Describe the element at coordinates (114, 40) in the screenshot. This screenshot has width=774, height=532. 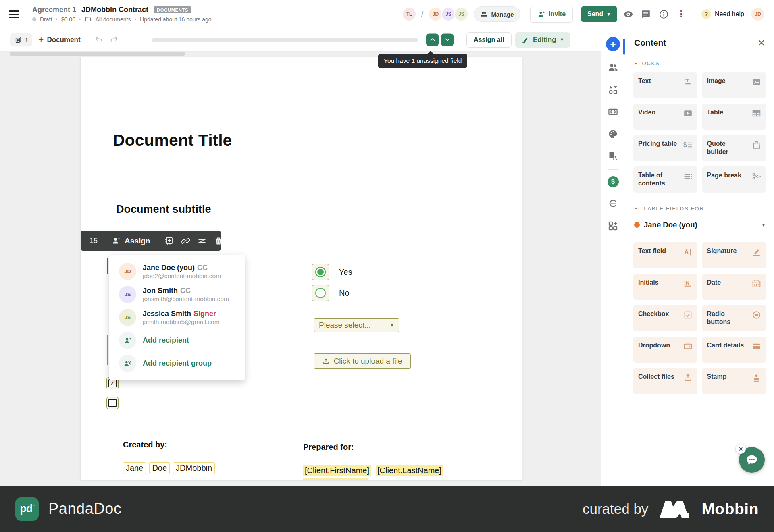
I see `redo-icon` at that location.